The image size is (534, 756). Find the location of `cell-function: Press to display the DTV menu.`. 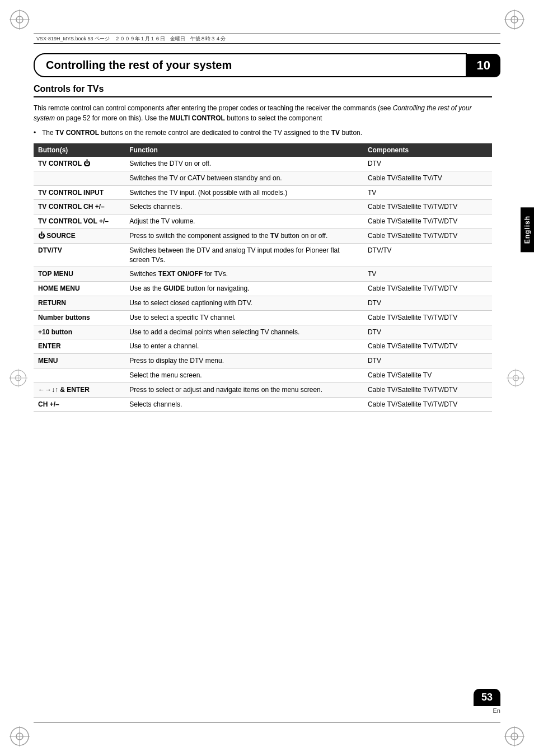

cell-function: Press to display the DTV menu. is located at coordinates (244, 361).